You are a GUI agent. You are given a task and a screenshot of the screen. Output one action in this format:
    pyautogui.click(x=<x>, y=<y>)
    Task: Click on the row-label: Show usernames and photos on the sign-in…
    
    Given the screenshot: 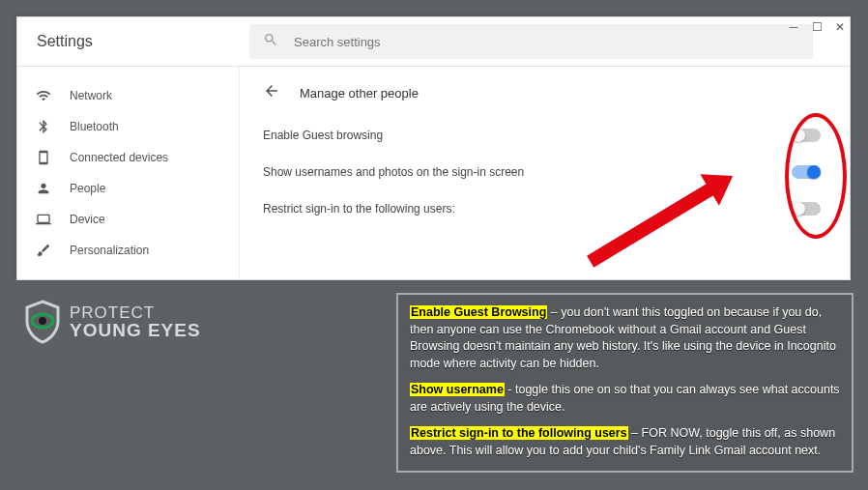 What is the action you would take?
    pyautogui.click(x=393, y=172)
    